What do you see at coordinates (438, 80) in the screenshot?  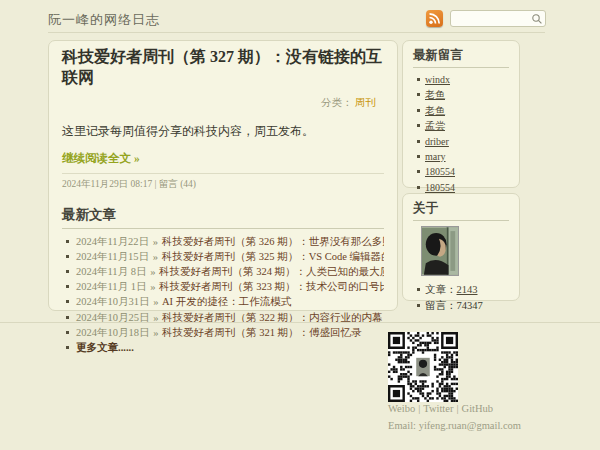 I see `commenter-link: windx` at bounding box center [438, 80].